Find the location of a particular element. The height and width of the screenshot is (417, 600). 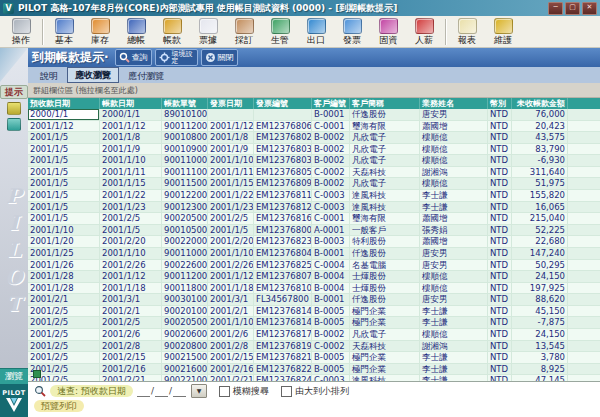

cell: 197,925 is located at coordinates (540, 289).